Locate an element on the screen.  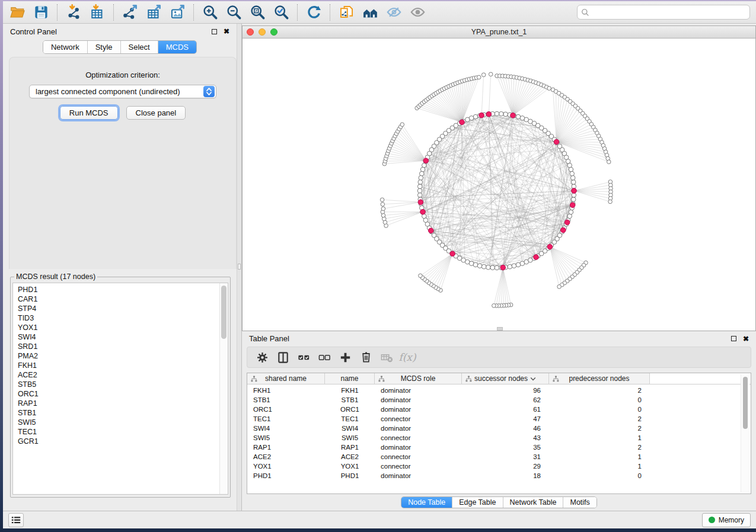
table-row: RAP1RAP1dominator352 is located at coordinates (499, 447).